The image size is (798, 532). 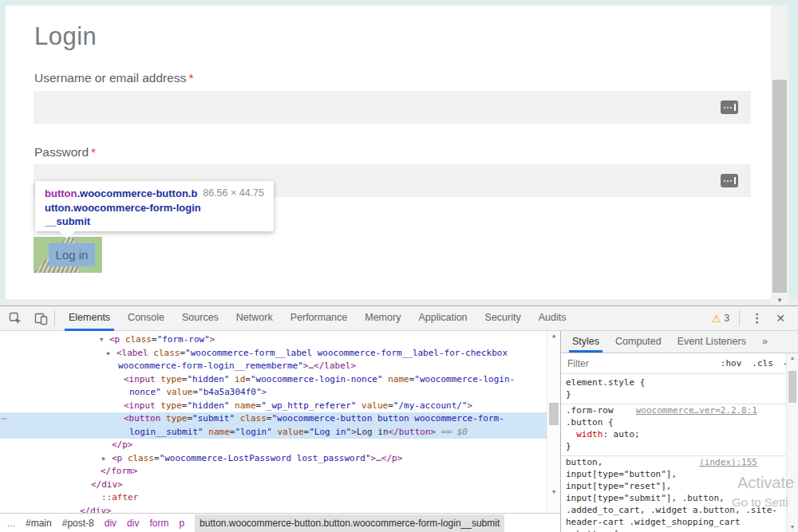 What do you see at coordinates (4, 420) in the screenshot?
I see `node-options-icon: ⋯` at bounding box center [4, 420].